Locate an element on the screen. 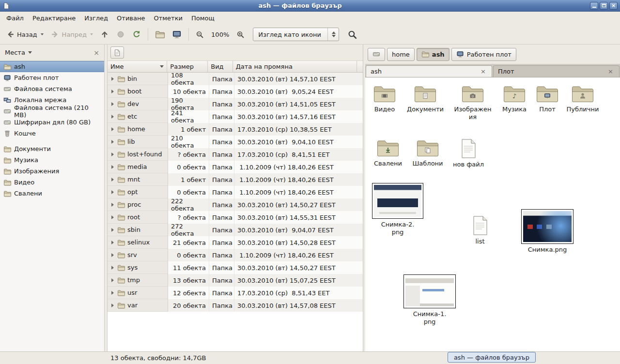  sidebar-item: Кошче is located at coordinates (52, 134).